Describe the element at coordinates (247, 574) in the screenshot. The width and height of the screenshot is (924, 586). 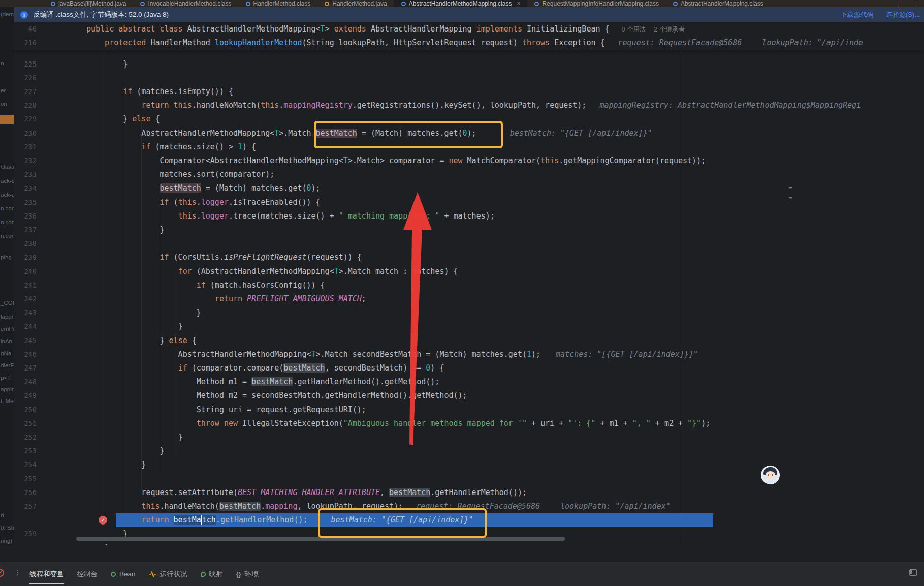
I see `debug-tab-环境: {}环境` at that location.